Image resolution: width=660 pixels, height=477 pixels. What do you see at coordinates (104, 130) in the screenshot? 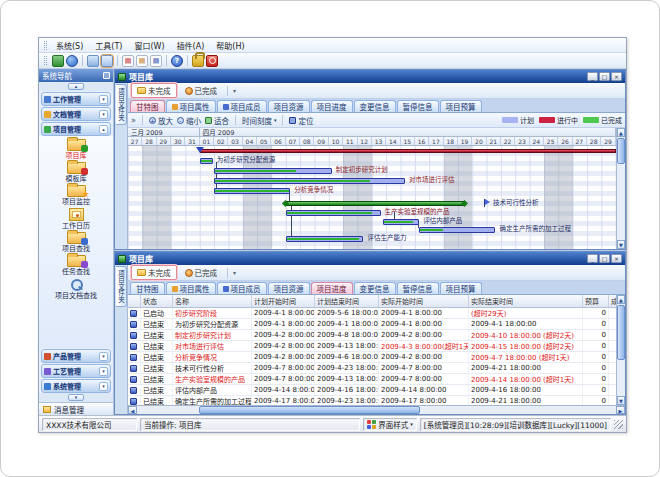
I see `chevron-up-icon: ▴` at bounding box center [104, 130].